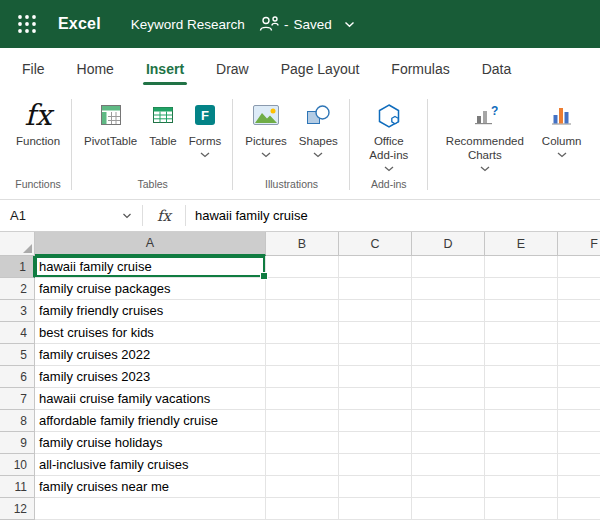 The image size is (600, 530). Describe the element at coordinates (266, 124) in the screenshot. I see `pictures-button: Pictures` at that location.